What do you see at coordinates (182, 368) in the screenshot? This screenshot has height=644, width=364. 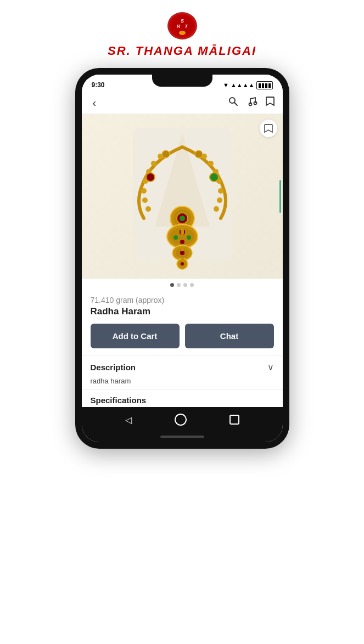 I see `description-header: Description ∨` at bounding box center [182, 368].